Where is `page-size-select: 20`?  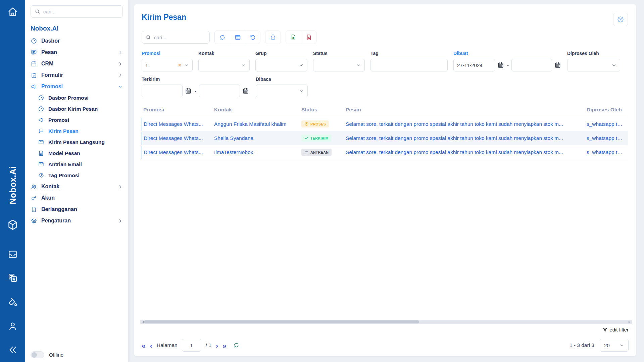
page-size-select: 20 is located at coordinates (614, 345).